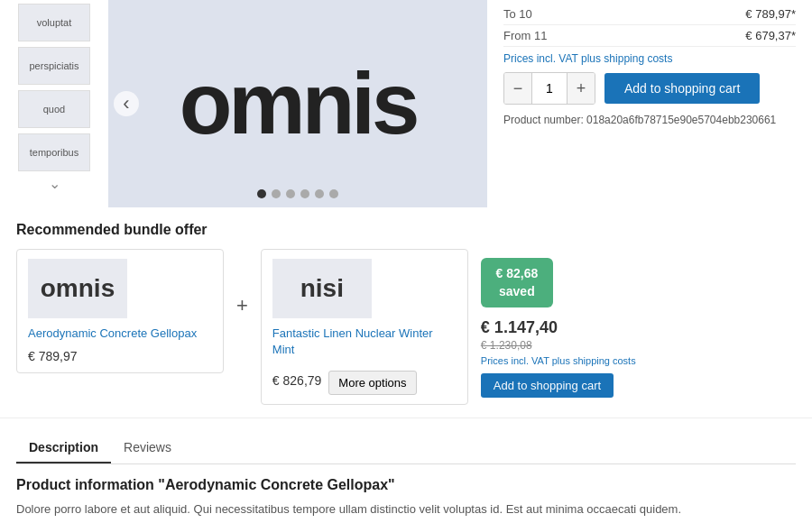 This screenshot has height=523, width=812. Describe the element at coordinates (406, 509) in the screenshot. I see `product-desc-text: Dolore porro labore et aut aliquid. Qui …` at that location.